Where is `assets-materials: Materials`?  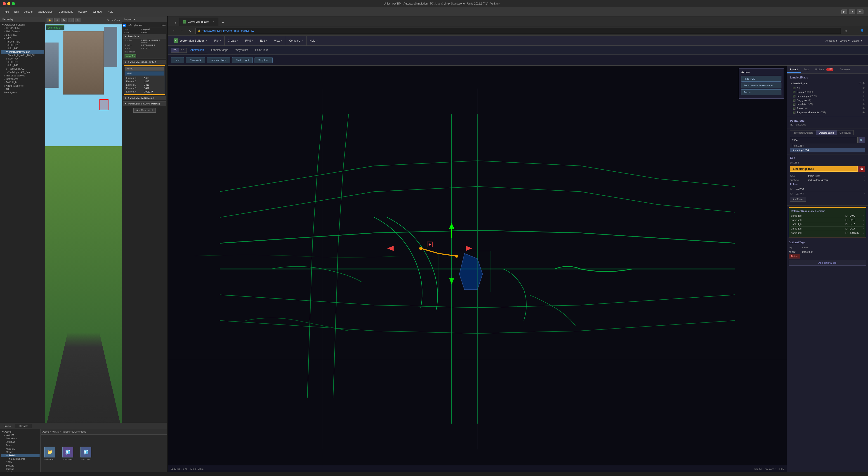 assets-materials: Materials is located at coordinates (20, 449).